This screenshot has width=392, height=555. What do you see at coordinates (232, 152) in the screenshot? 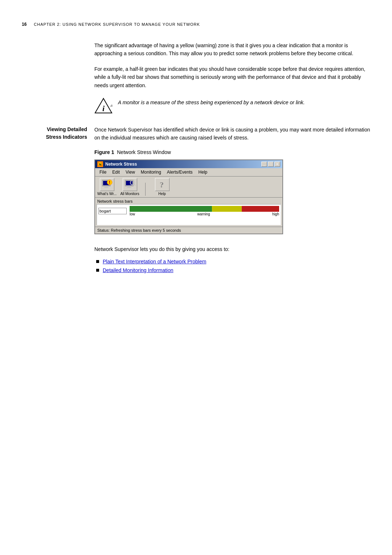
I see `figure-label: Figure 1 Network Stress Window` at bounding box center [232, 152].